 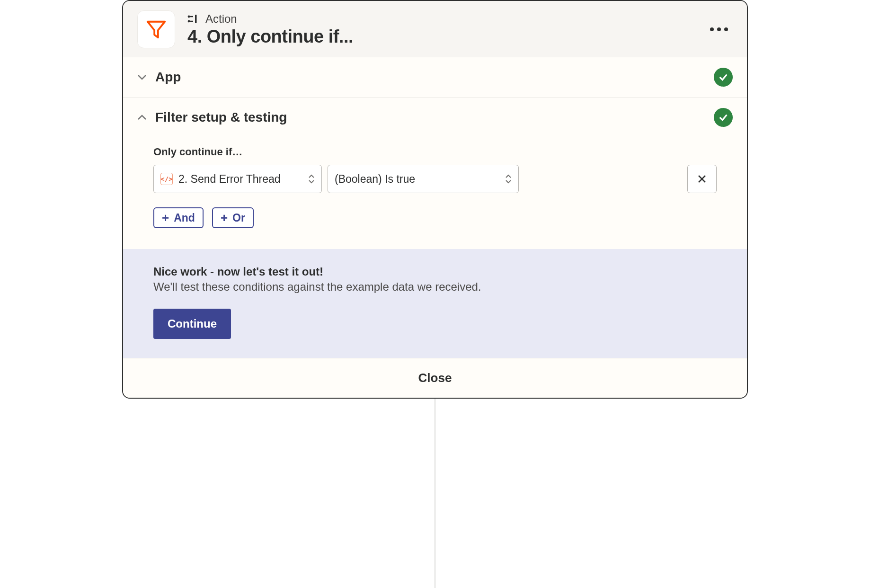 What do you see at coordinates (194, 19) in the screenshot?
I see `path-merge-icon` at bounding box center [194, 19].